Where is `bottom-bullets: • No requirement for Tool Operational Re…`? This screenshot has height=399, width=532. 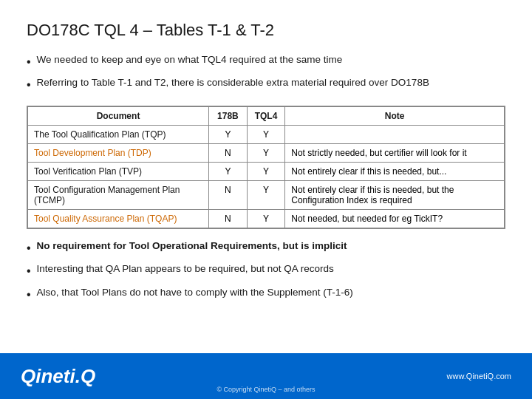 bottom-bullets: • No requirement for Tool Operational Re… is located at coordinates (266, 271).